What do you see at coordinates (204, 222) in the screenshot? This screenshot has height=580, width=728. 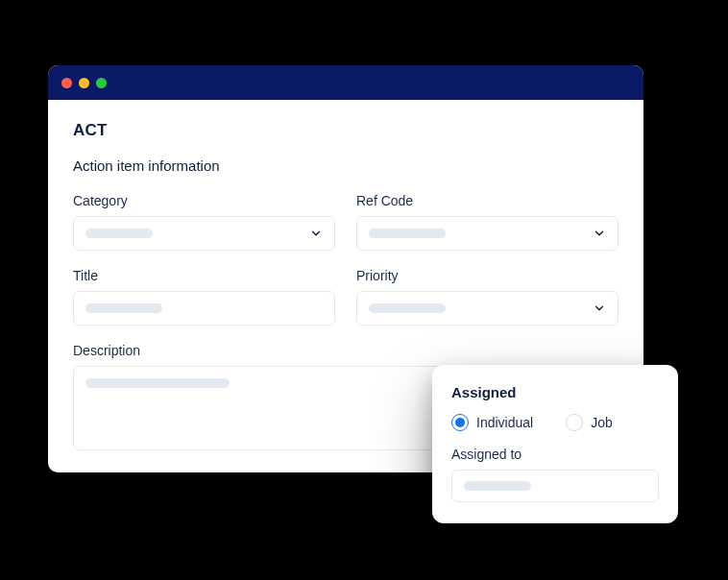 I see `field-category: Category` at bounding box center [204, 222].